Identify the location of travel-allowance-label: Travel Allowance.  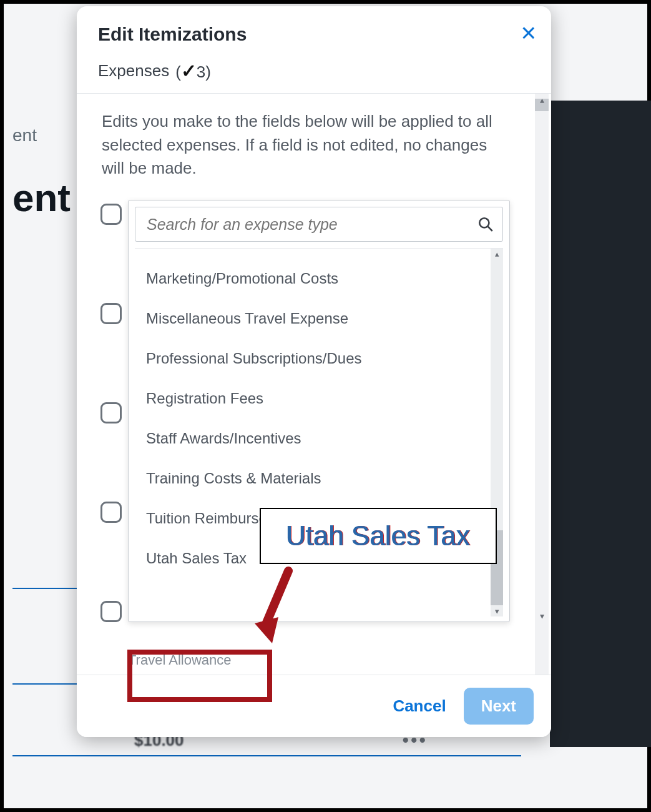
(180, 660).